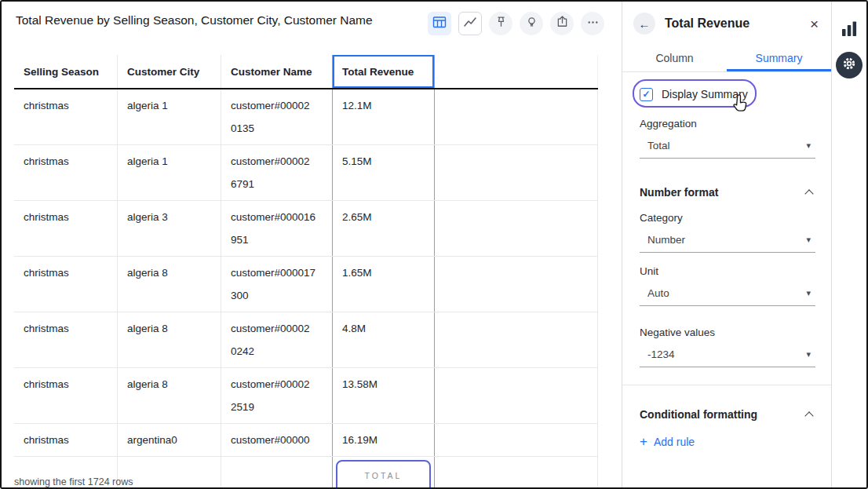 This screenshot has height=489, width=868. I want to click on display-summary-toggle: ✓ Display Summary, so click(694, 94).